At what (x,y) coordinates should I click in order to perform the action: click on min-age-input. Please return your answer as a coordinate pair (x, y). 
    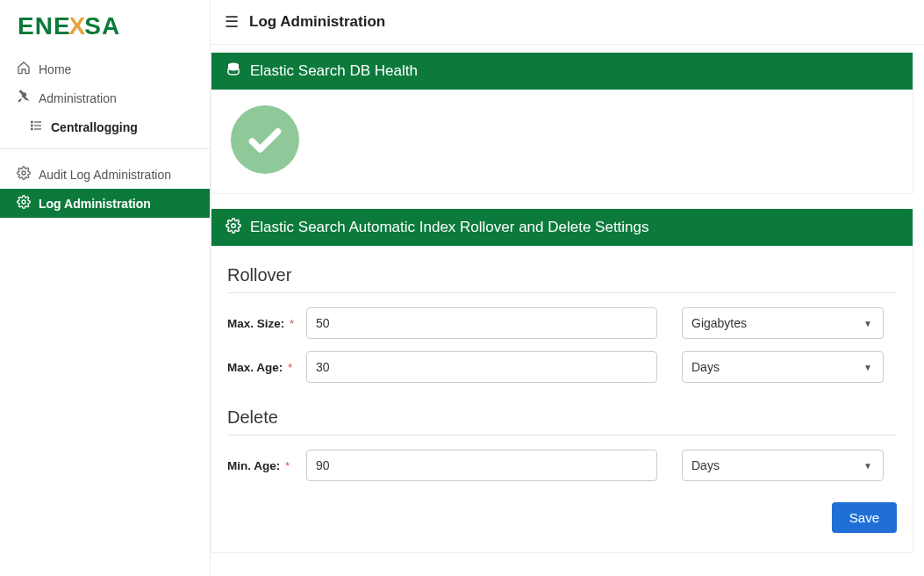
    Looking at the image, I should click on (482, 465).